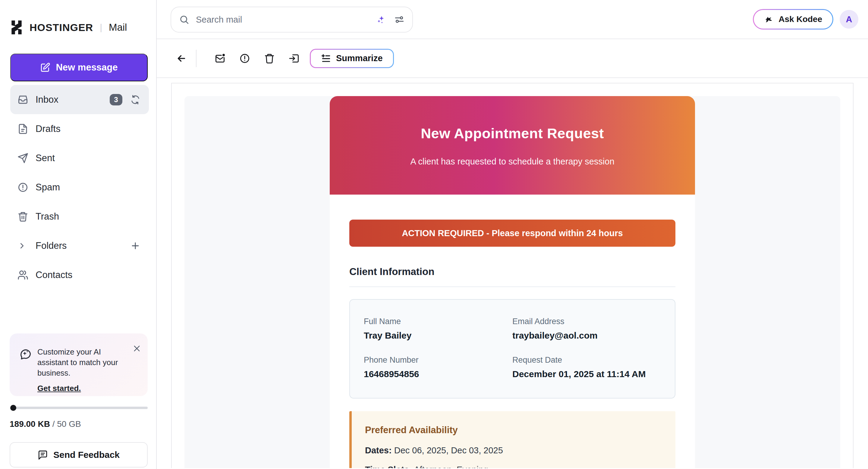  What do you see at coordinates (292, 20) in the screenshot?
I see `search-bar` at bounding box center [292, 20].